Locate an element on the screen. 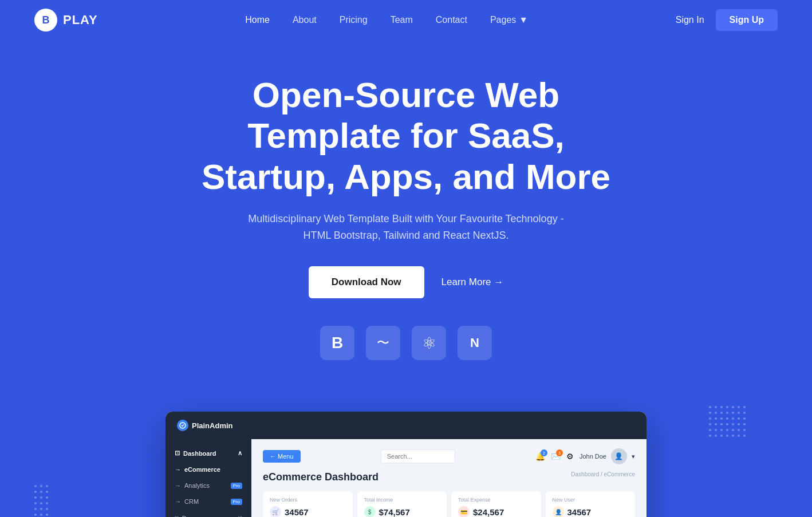 The image size is (812, 517). dots-decoration-right is located at coordinates (743, 440).